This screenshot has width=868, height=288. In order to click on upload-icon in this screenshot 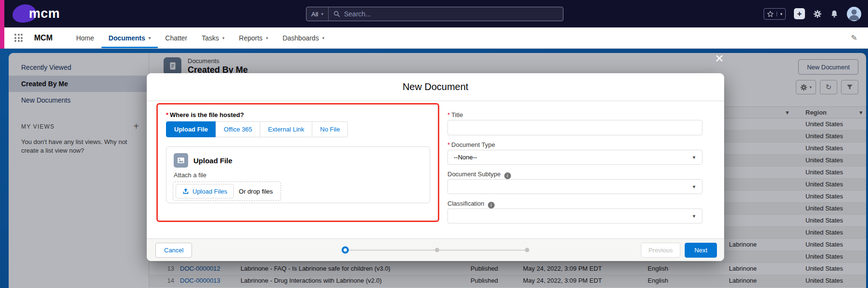, I will do `click(186, 191)`.